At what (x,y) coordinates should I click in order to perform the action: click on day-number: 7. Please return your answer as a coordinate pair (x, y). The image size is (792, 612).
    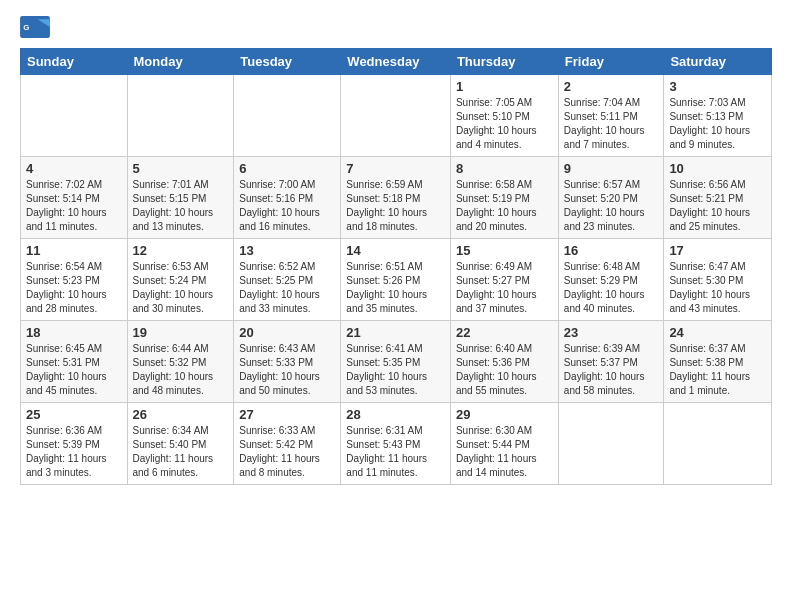
    Looking at the image, I should click on (396, 168).